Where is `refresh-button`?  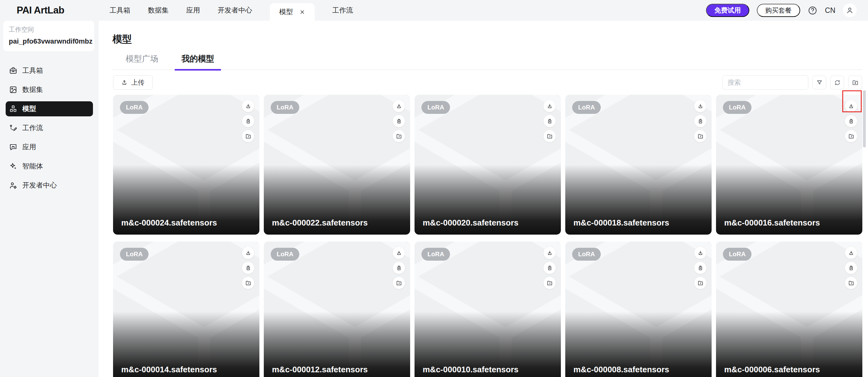 refresh-button is located at coordinates (837, 83).